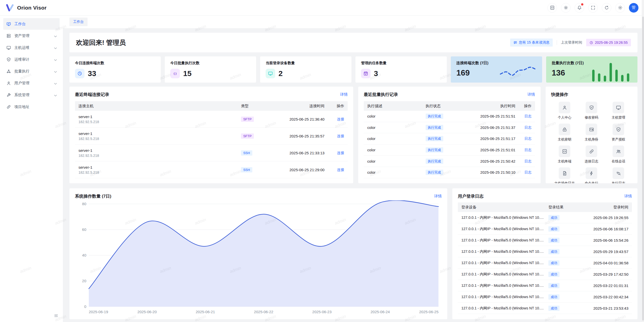 This screenshot has height=322, width=644. I want to click on refresh-button, so click(607, 8).